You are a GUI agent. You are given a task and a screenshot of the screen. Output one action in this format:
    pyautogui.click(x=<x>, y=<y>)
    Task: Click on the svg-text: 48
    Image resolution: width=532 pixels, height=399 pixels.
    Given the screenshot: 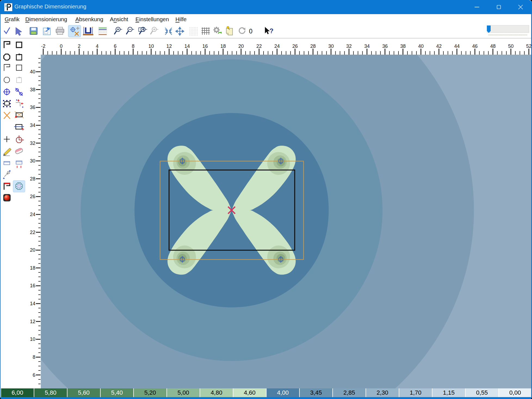 What is the action you would take?
    pyautogui.click(x=493, y=46)
    